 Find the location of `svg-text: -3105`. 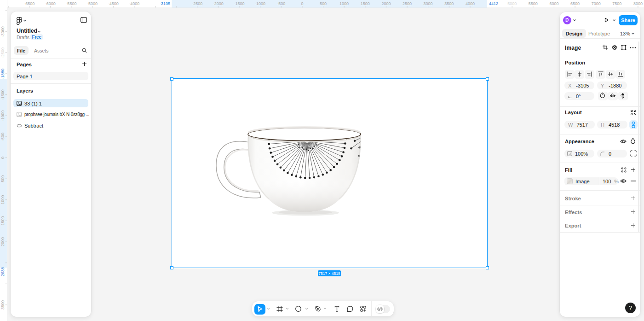

svg-text: -3105 is located at coordinates (165, 4).